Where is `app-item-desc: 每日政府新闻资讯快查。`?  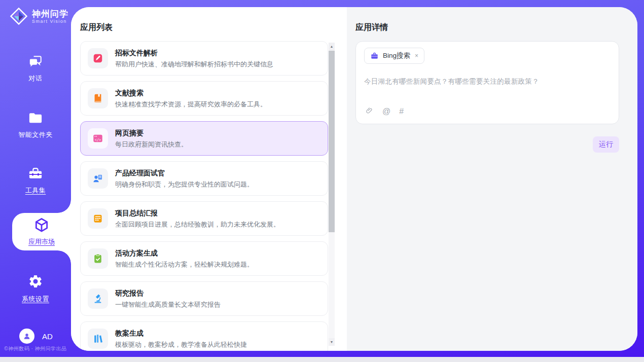
app-item-desc: 每日政府新闻资讯快查。 is located at coordinates (151, 144).